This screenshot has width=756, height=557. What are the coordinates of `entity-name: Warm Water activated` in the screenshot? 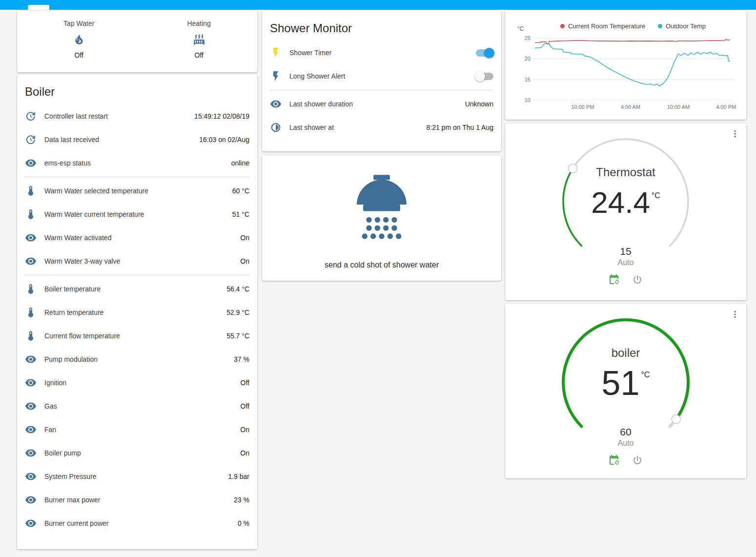 It's located at (143, 238).